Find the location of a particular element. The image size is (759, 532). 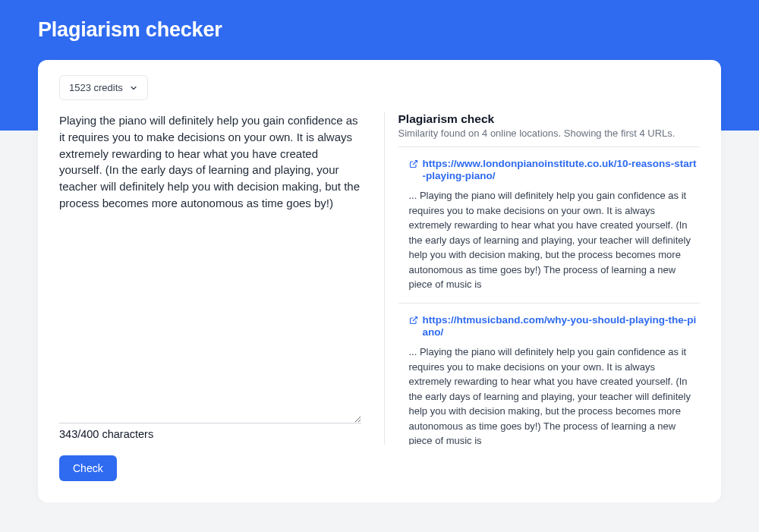

page-title: Plagiarism checker is located at coordinates (380, 30).